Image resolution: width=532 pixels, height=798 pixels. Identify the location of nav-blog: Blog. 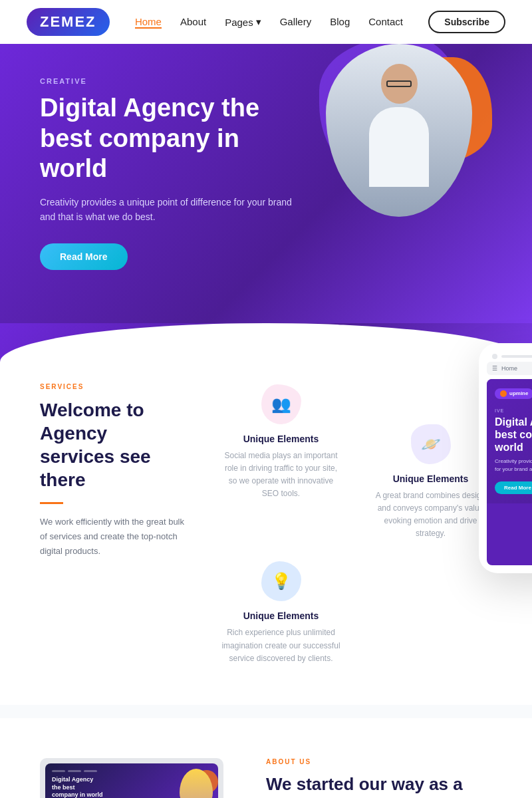
(340, 21).